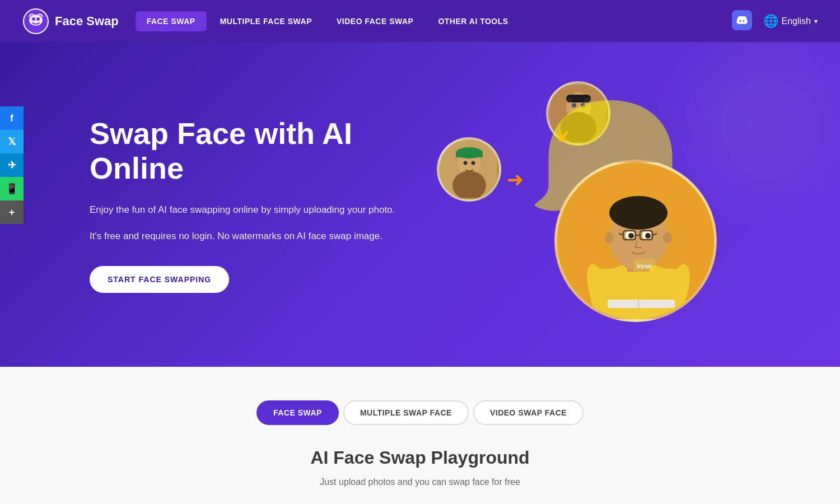 The height and width of the screenshot is (504, 840). Describe the element at coordinates (742, 20) in the screenshot. I see `discord-icon` at that location.